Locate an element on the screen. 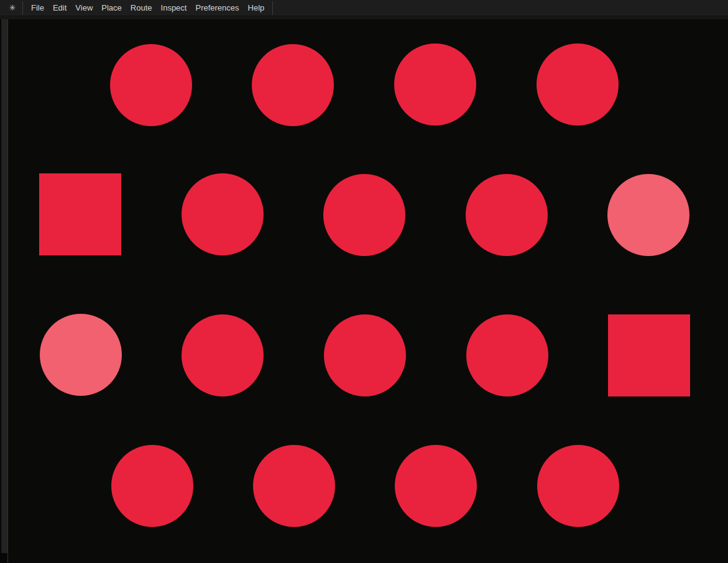 Image resolution: width=728 pixels, height=563 pixels. app-starburst-icon: ✳ is located at coordinates (12, 8).